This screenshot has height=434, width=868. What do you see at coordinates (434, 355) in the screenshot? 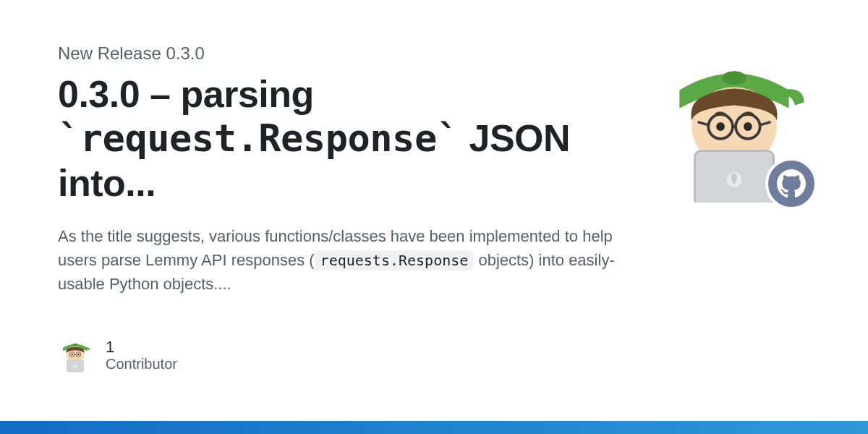
I see `contributor-row: 1 Contributor` at bounding box center [434, 355].